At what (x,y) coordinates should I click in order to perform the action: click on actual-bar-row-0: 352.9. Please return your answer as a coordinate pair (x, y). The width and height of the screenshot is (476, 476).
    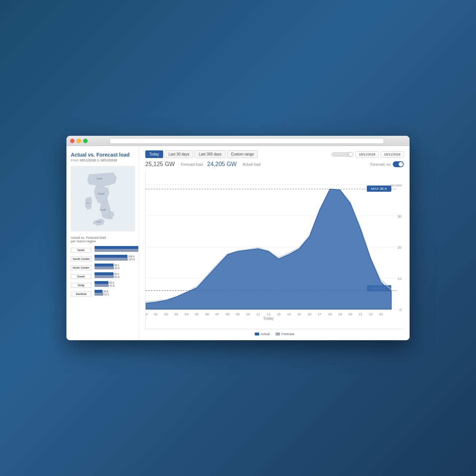
    Looking at the image, I should click on (117, 247).